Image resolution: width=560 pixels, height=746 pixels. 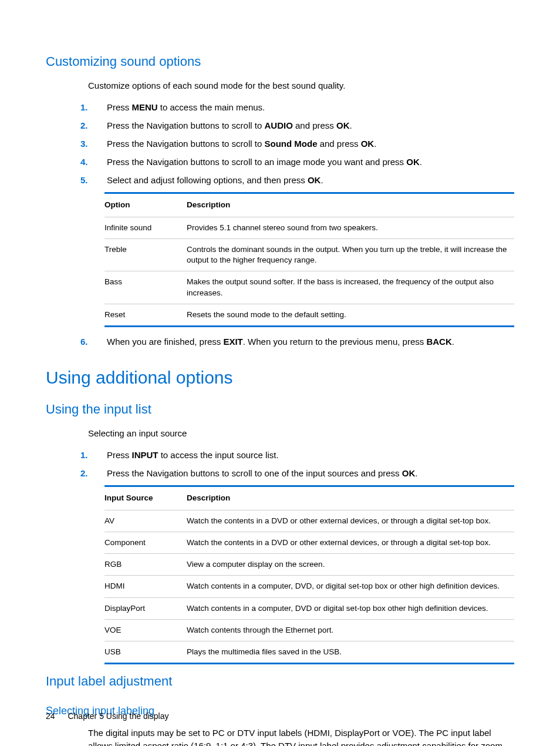 I want to click on list-item: 1.Press INPUT to access the input source…, so click(x=297, y=455).